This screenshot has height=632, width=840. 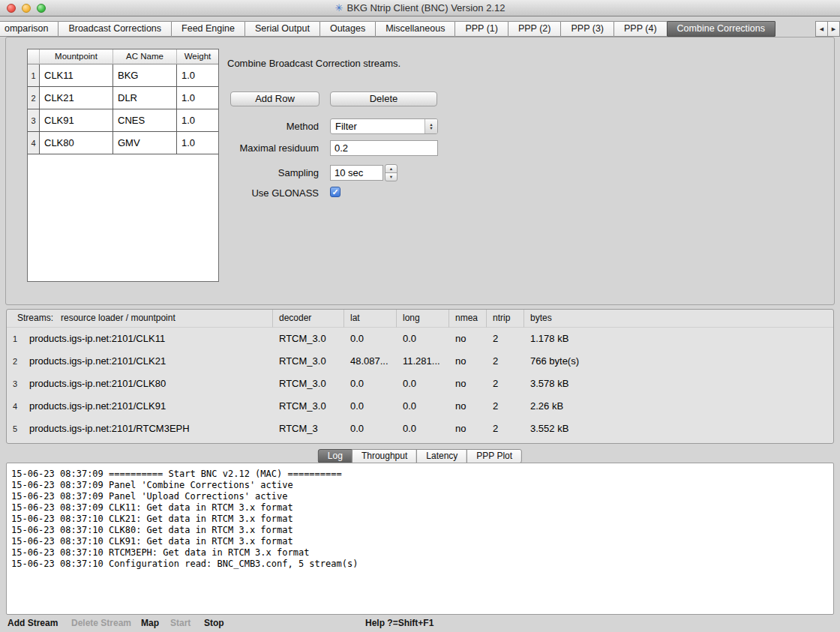 I want to click on stream-mountpoint: products.igs-ip.net:2101/CLK21, so click(x=148, y=361).